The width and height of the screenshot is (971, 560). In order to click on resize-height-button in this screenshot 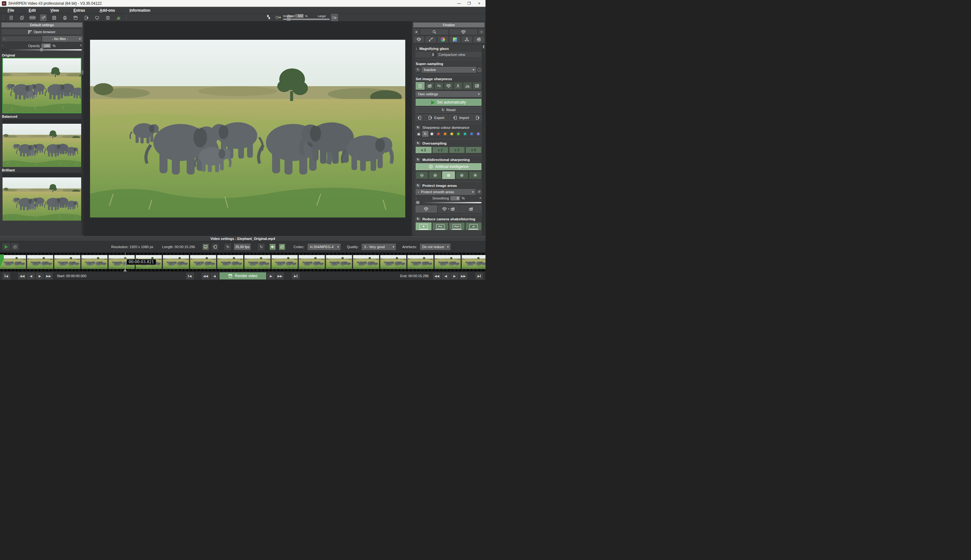, I will do `click(215, 247)`.